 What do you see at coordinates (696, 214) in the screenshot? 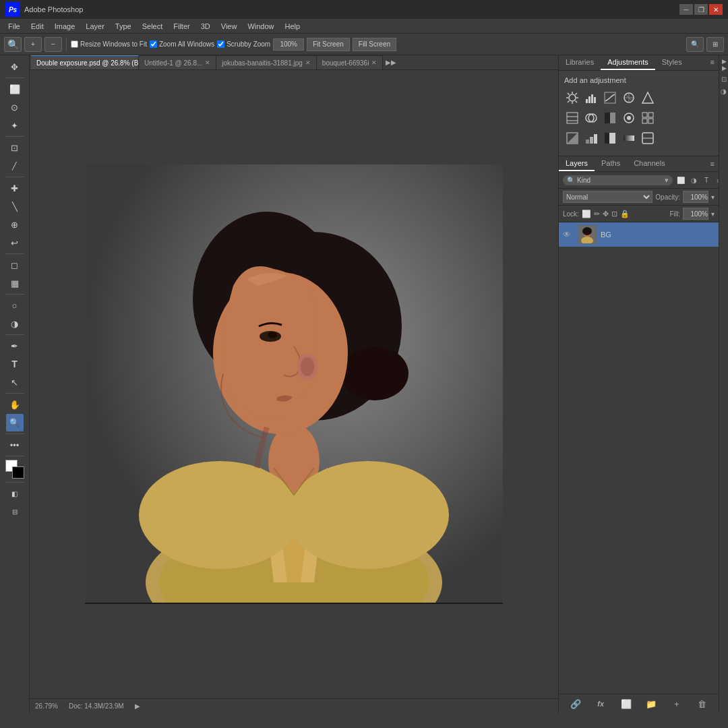
I see `fill-input` at bounding box center [696, 214].